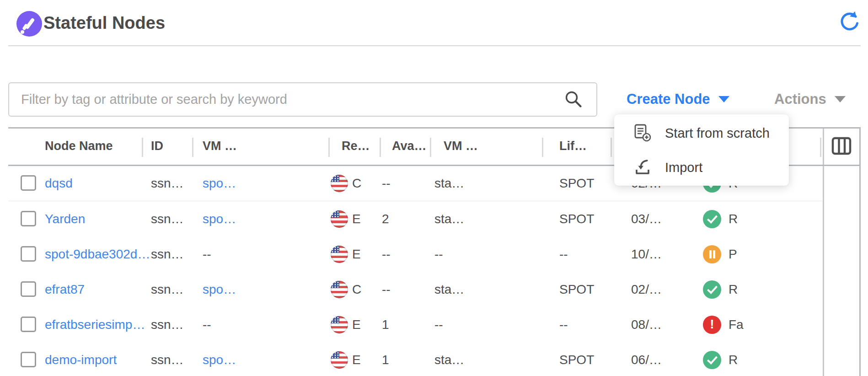  What do you see at coordinates (669, 99) in the screenshot?
I see `create-node-label: Create Node` at bounding box center [669, 99].